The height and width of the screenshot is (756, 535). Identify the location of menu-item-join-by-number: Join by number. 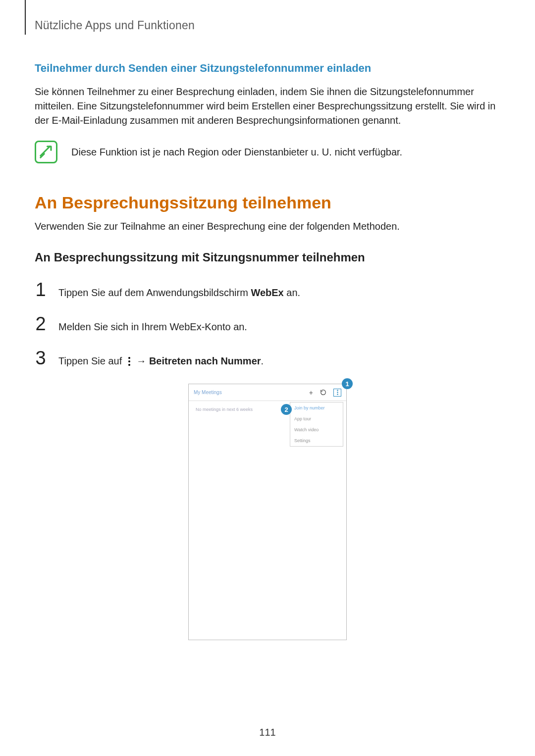
(317, 408).